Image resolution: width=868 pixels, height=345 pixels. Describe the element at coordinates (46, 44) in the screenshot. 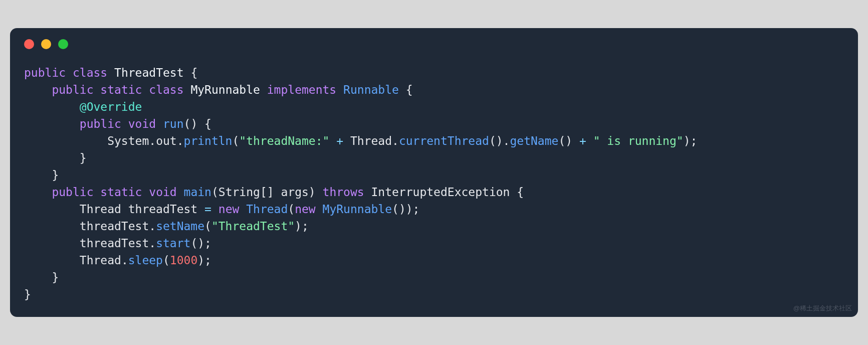

I see `minimize-icon` at that location.